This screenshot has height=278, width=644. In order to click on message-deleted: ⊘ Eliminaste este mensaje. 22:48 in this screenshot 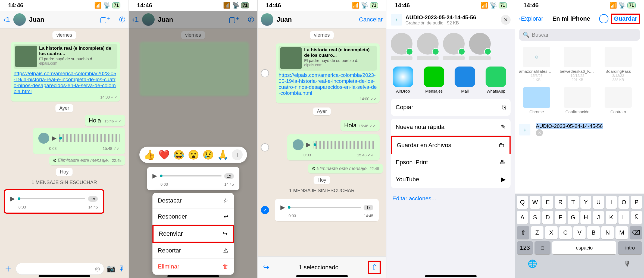, I will do `click(87, 160)`.